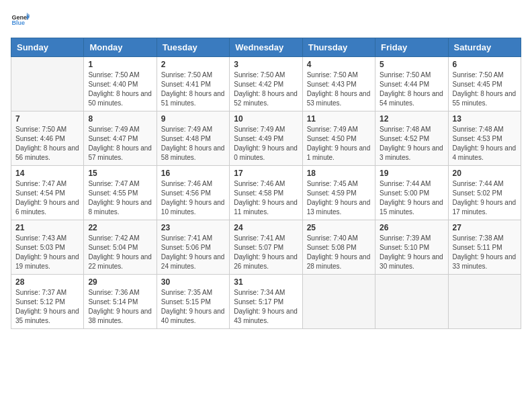 The image size is (532, 411). What do you see at coordinates (120, 247) in the screenshot?
I see `calendar-cell: 22Sunrise: 7:42 AMSunset: 5:04 PMDayligh…` at bounding box center [120, 247].